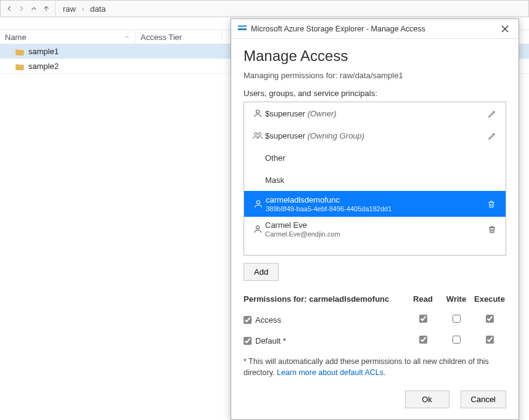 This screenshot has width=529, height=420. Describe the element at coordinates (375, 200) in the screenshot. I see `principal-name: carmeladlsdemofunc` at that location.